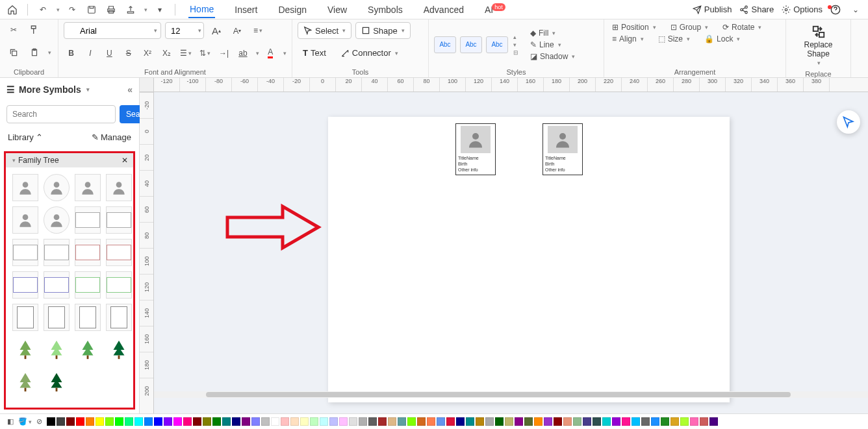  Describe the element at coordinates (205, 53) in the screenshot. I see `line-spacing-icon: ⇅▾` at that location.